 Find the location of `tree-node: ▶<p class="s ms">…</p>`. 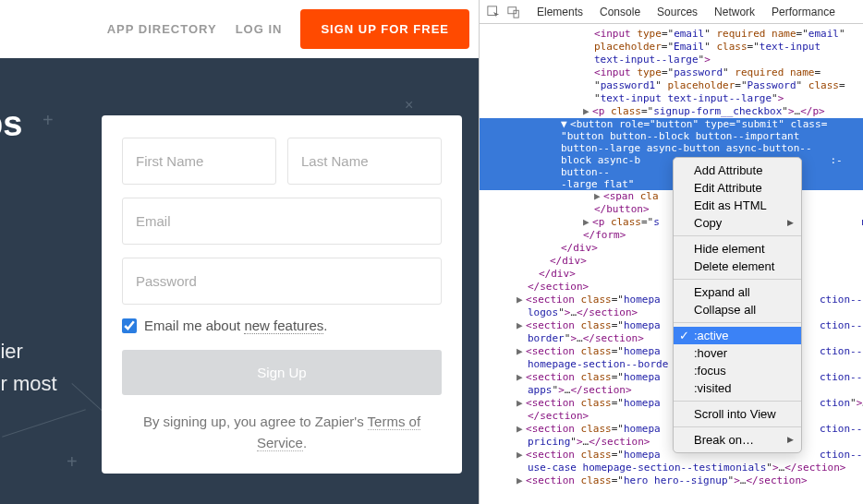

tree-node: ▶<p class="s ms">…</p> is located at coordinates (671, 222).